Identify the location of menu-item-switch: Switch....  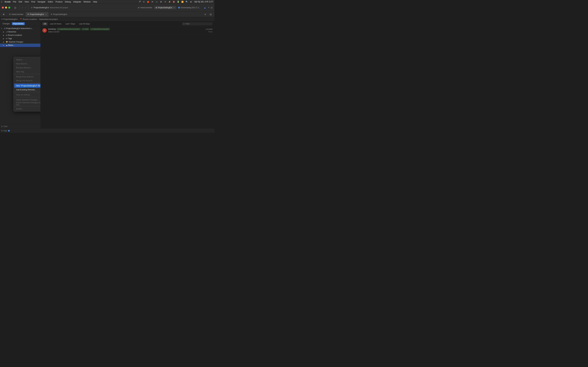
(27, 60).